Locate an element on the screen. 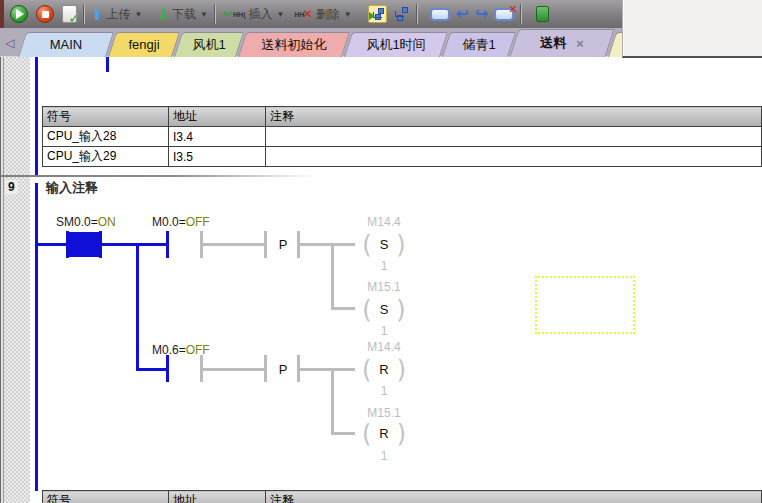  tab-fengji1: 风机1 is located at coordinates (209, 44).